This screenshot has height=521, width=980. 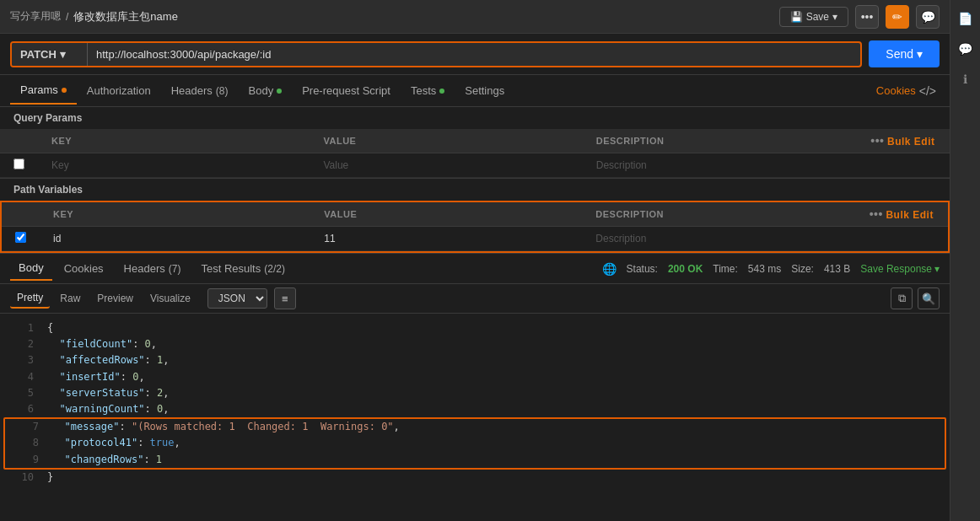 What do you see at coordinates (966, 19) in the screenshot?
I see `doc-icon: 📄` at bounding box center [966, 19].